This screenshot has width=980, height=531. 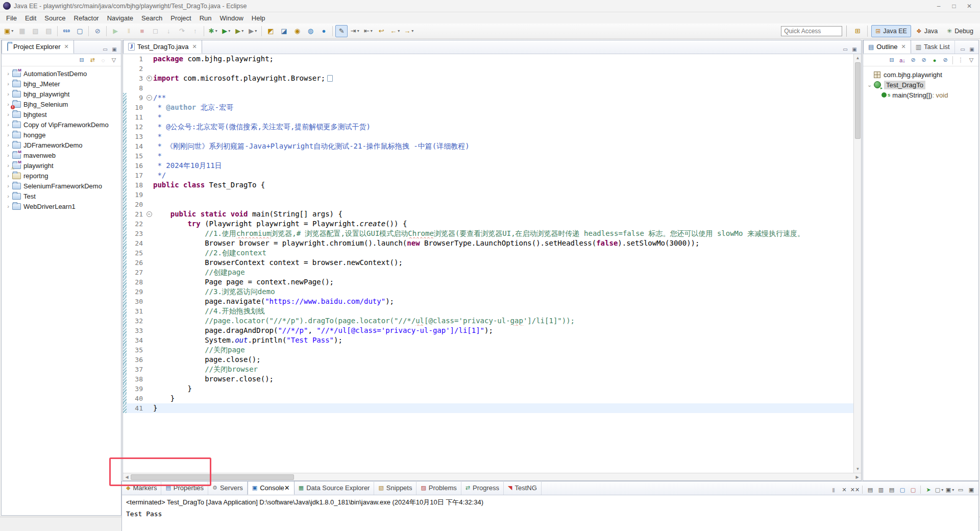 I want to click on code-line-8: 8, so click(x=492, y=88).